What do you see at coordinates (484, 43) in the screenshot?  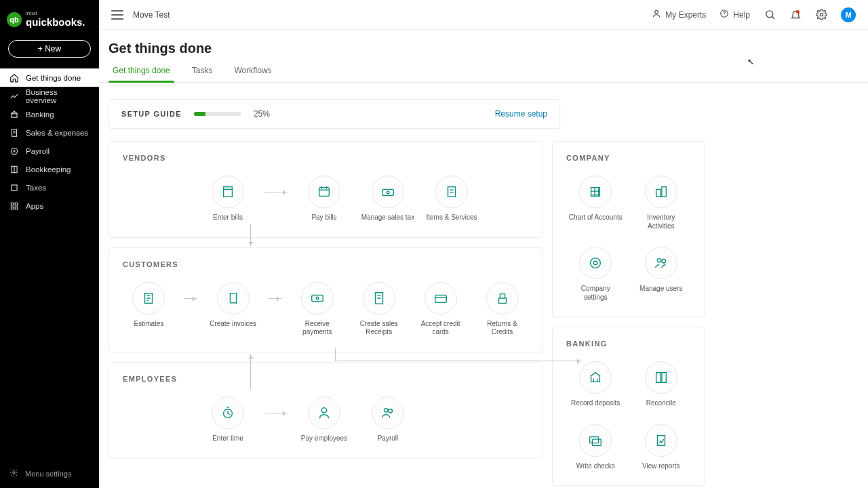 I see `page-header: Get things done` at bounding box center [484, 43].